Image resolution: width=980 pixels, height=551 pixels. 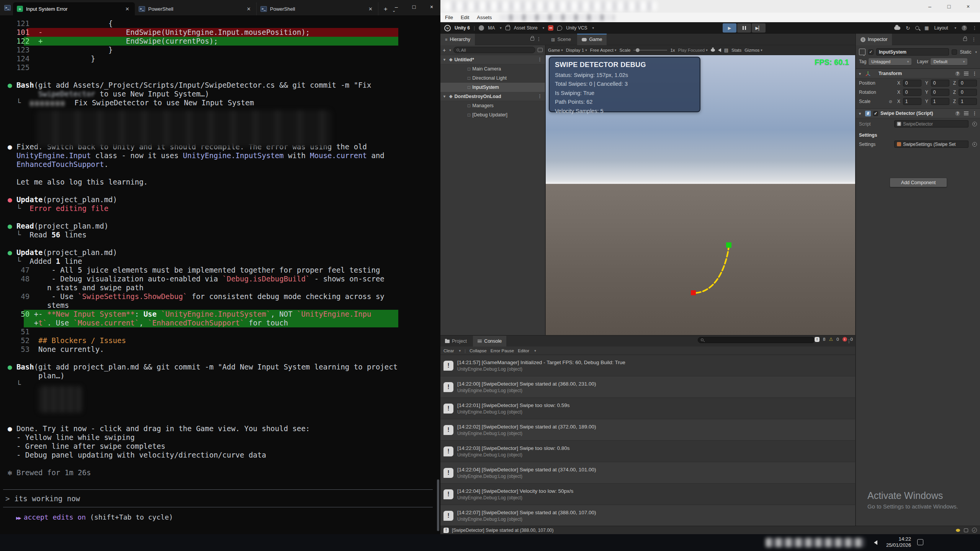 What do you see at coordinates (720, 50) in the screenshot?
I see `mute-audio-icon` at bounding box center [720, 50].